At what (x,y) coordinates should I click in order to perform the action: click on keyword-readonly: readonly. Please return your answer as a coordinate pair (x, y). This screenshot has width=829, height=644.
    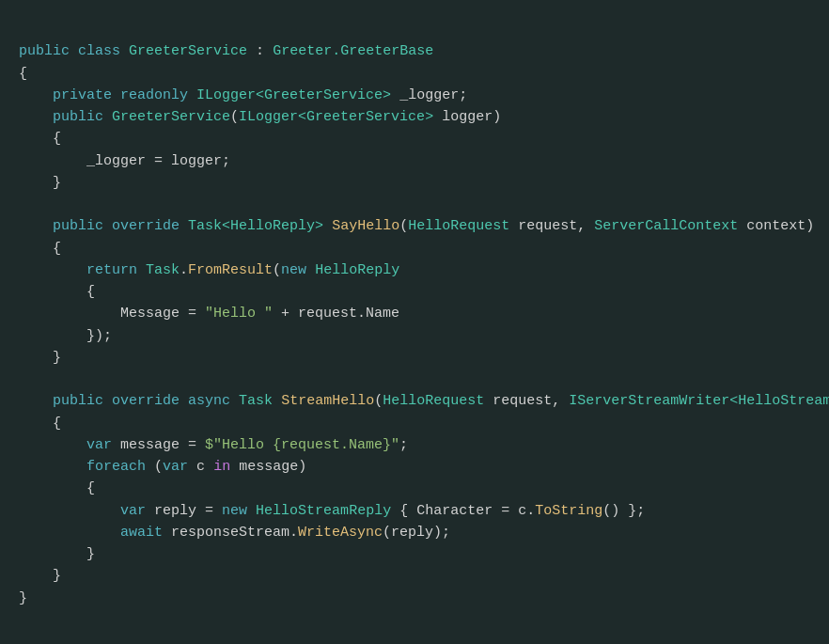
    Looking at the image, I should click on (154, 96).